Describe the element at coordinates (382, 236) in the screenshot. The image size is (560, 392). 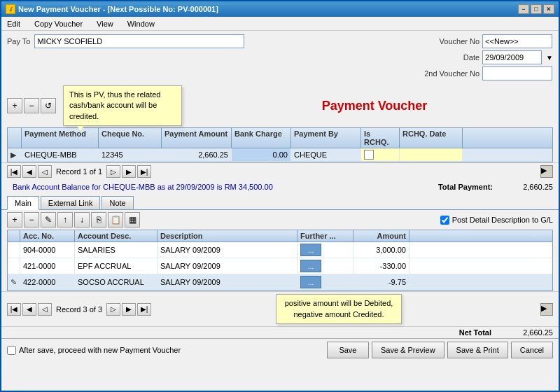
I see `amount-header: Amount` at that location.